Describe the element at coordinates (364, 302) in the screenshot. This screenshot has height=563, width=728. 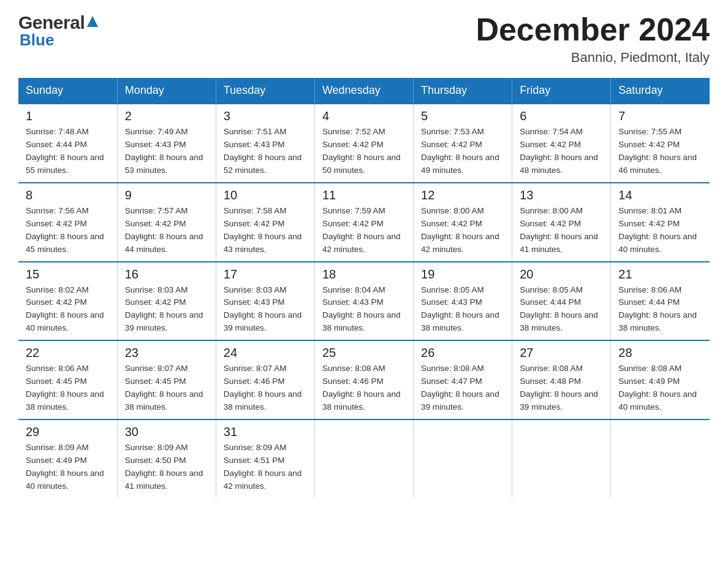
I see `table-row: 18 Sunrise: 8:04 AM Sunset: 4:43 PM Dayl…` at that location.